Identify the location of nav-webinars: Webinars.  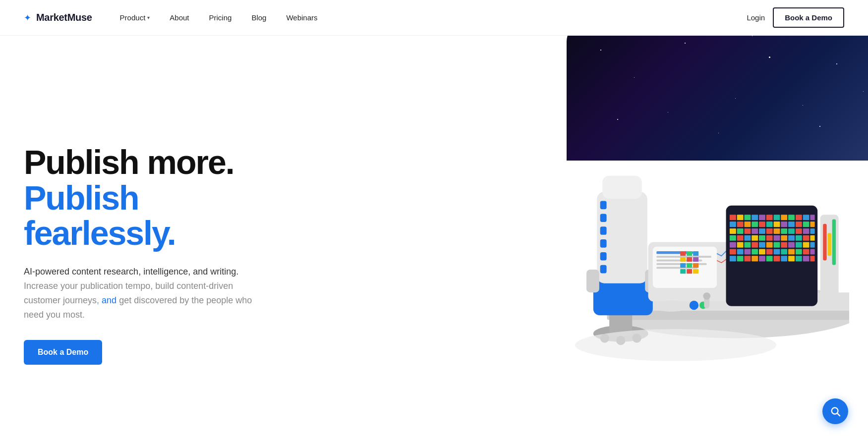
(301, 18).